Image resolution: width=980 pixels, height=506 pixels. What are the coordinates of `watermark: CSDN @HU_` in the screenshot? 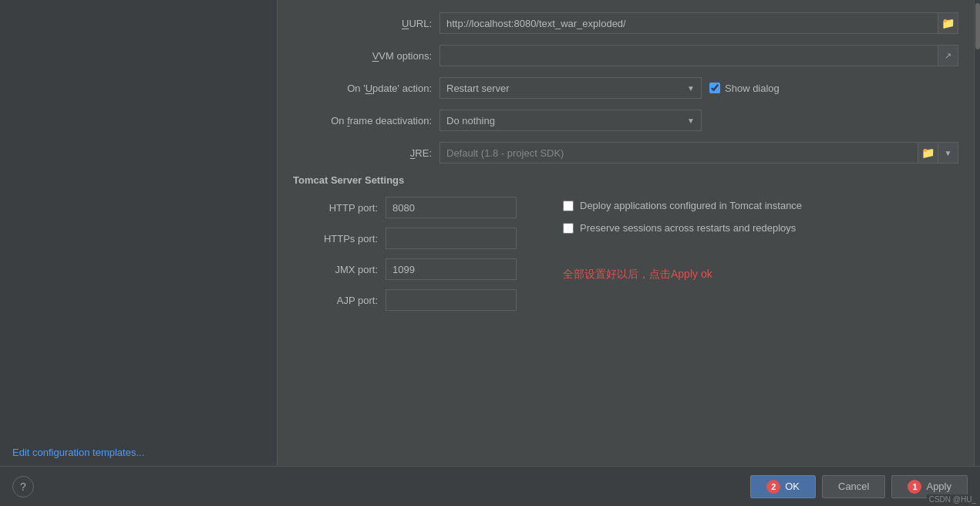 It's located at (953, 500).